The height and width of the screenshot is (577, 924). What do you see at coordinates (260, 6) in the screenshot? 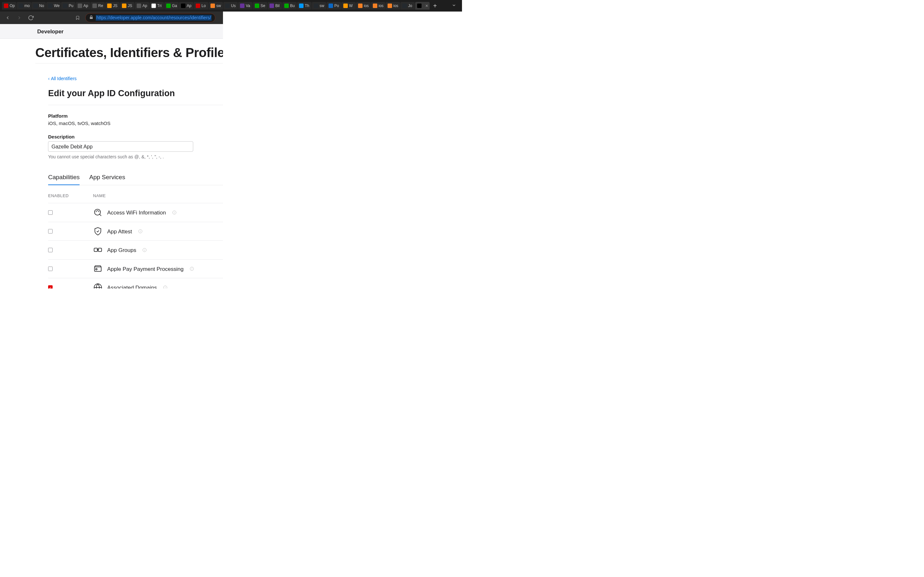
I see `browser-tab: Se` at bounding box center [260, 6].